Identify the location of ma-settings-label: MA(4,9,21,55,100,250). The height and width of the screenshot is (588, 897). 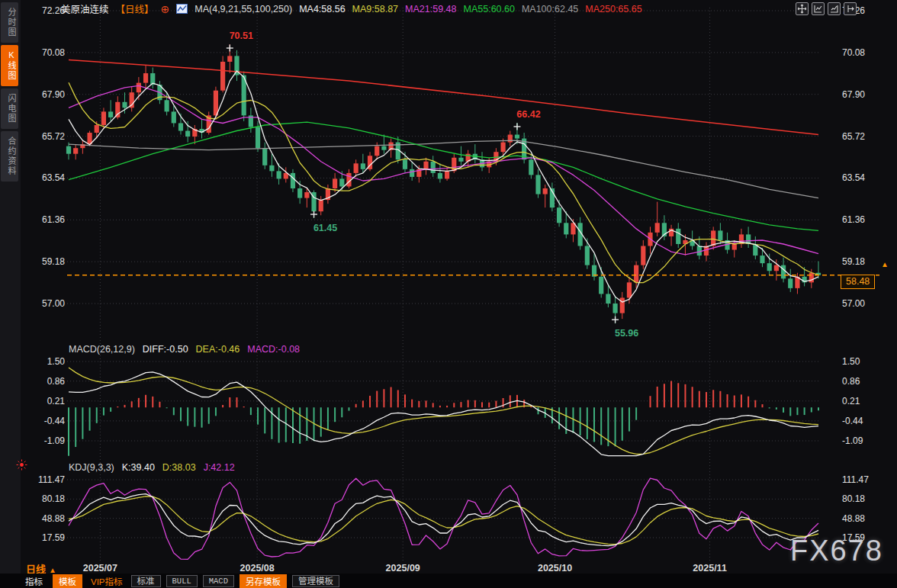
(243, 9).